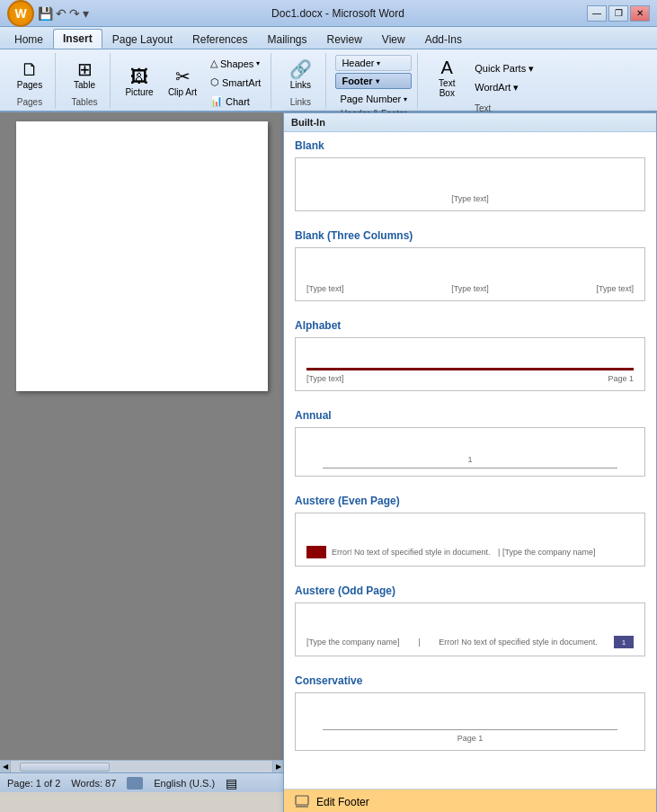 Image resolution: width=657 pixels, height=812 pixels. I want to click on table-button: ⊞ Table, so click(84, 76).